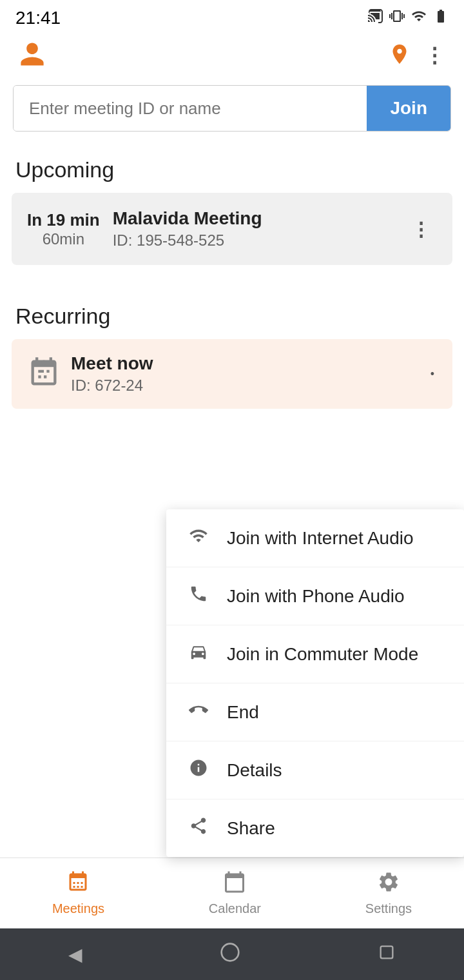 The image size is (464, 980). I want to click on upcoming-meeting-card: In 19 min 60min Malavida Meeting ID: 195…, so click(232, 229).